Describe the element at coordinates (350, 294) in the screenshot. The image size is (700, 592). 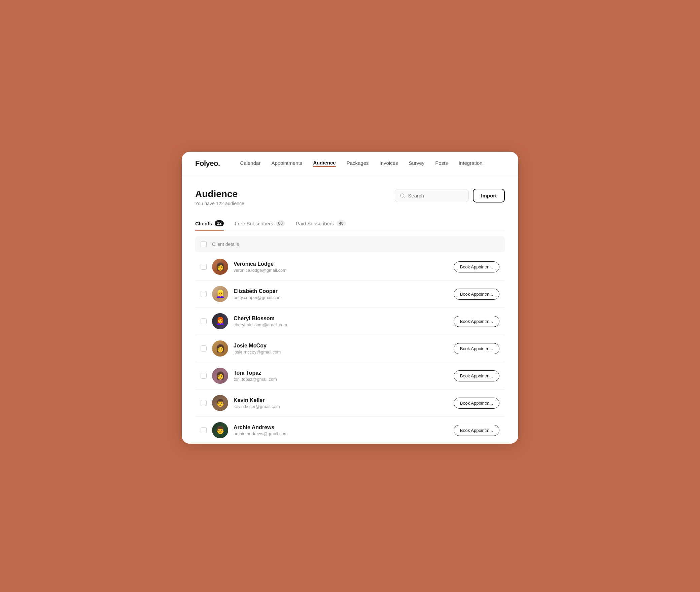
I see `table-row: 👱‍♀️ Elizabeth Cooper betty.cooper@gmail…` at that location.